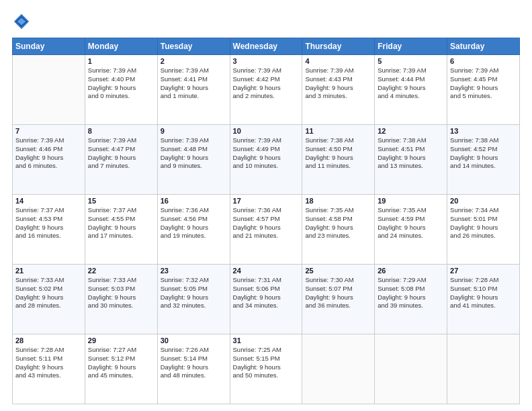 The height and width of the screenshot is (411, 532). Describe the element at coordinates (484, 47) in the screenshot. I see `weekday-saturday: Saturday` at that location.